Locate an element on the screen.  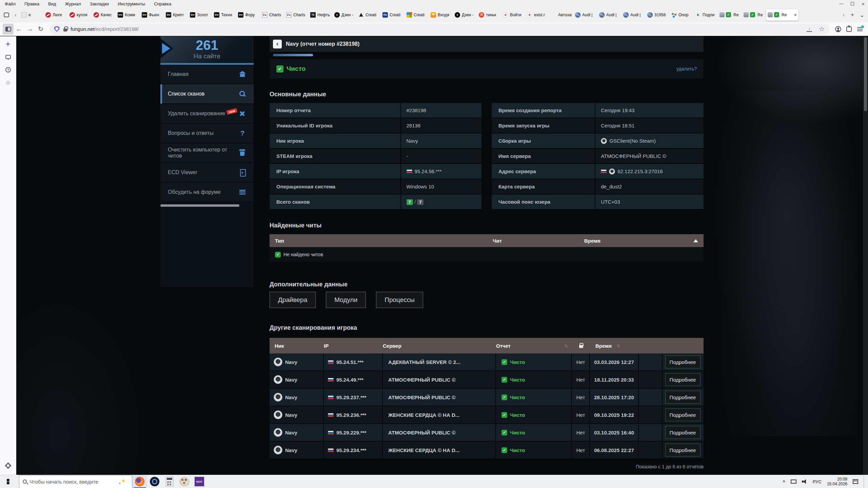
firefox-view-icon is located at coordinates (6, 15).